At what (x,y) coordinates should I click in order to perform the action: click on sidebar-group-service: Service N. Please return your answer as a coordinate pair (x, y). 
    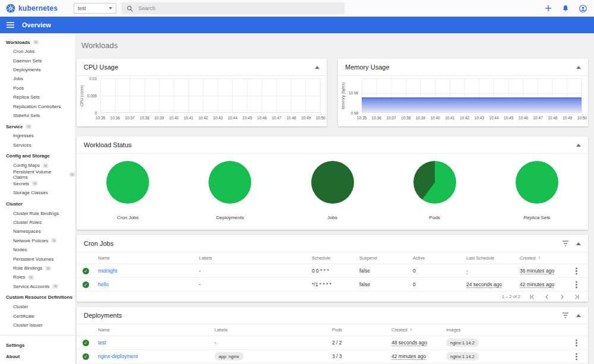
    Looking at the image, I should click on (37, 126).